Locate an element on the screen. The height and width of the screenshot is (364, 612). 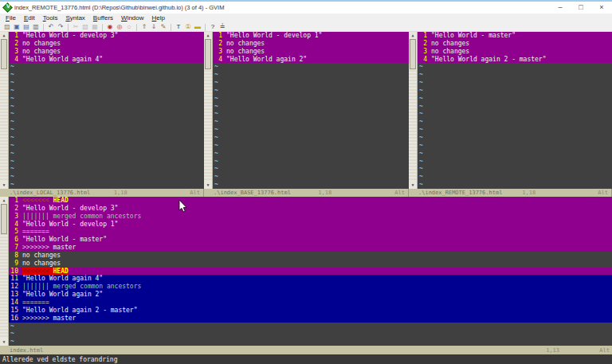
buffer-line: 2"Hello World - develop 3" is located at coordinates (311, 209).